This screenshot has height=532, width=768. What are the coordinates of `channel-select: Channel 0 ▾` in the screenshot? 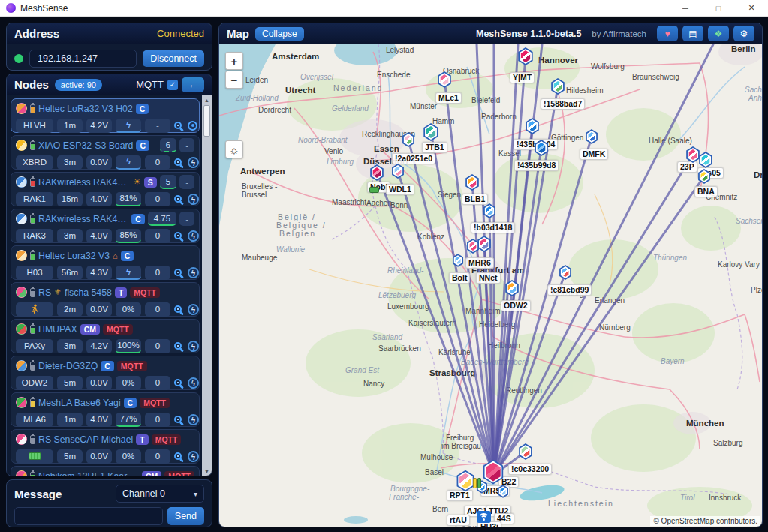 It's located at (160, 494).